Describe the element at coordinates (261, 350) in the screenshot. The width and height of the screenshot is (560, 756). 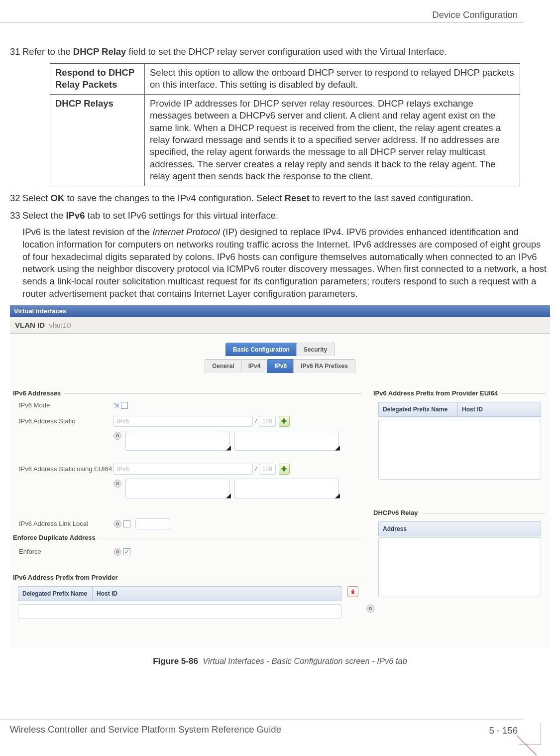
I see `tab-basic-configuration: Basic Configuration` at that location.